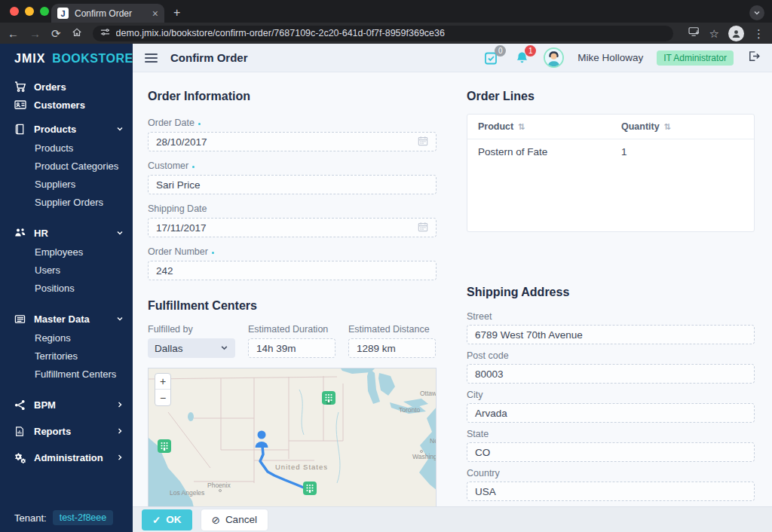  What do you see at coordinates (544, 152) in the screenshot?
I see `cell-product: Postern of Fate` at bounding box center [544, 152].